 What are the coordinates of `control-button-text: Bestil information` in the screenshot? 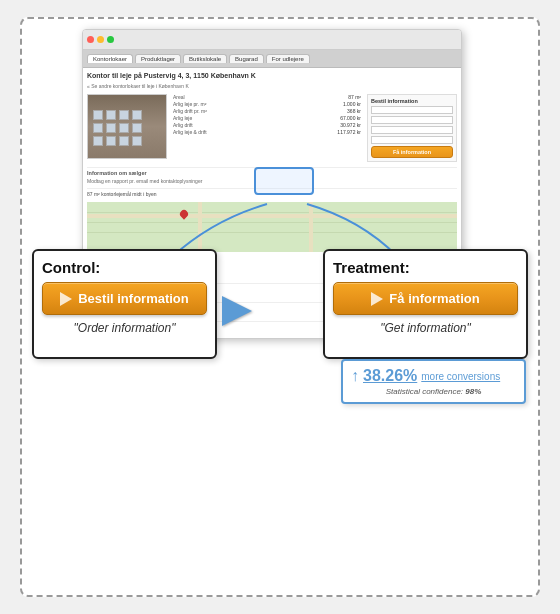 It's located at (134, 298).